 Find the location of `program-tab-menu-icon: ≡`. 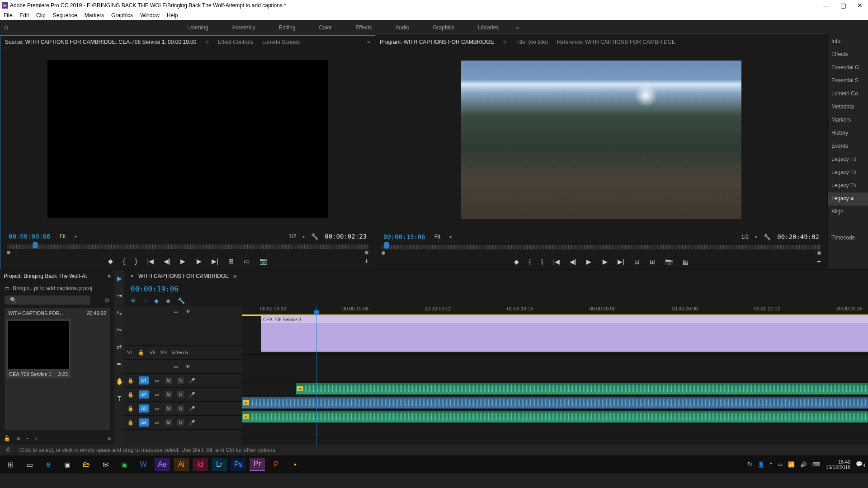

program-tab-menu-icon: ≡ is located at coordinates (505, 42).